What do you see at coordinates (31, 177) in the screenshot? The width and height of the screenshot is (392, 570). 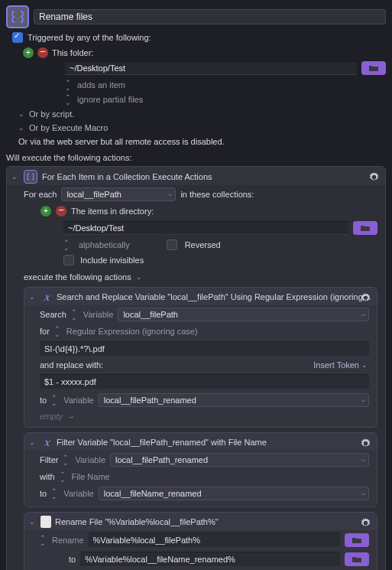 I see `foreach-icon` at bounding box center [31, 177].